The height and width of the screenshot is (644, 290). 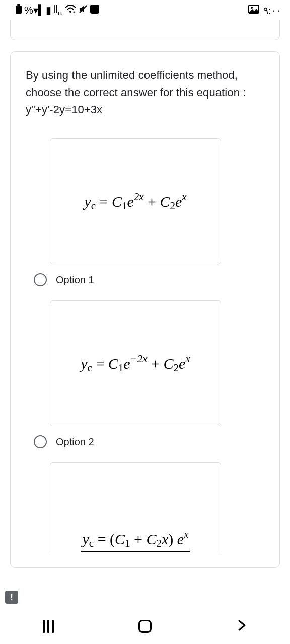 I want to click on alert-badge-icon: !, so click(x=12, y=598).